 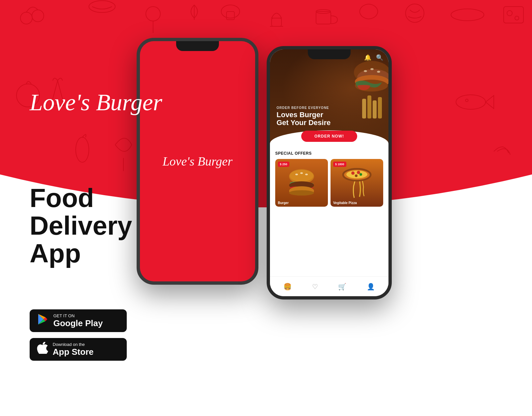 I want to click on app-tagline: FoodDeliveryApp, so click(x=81, y=226).